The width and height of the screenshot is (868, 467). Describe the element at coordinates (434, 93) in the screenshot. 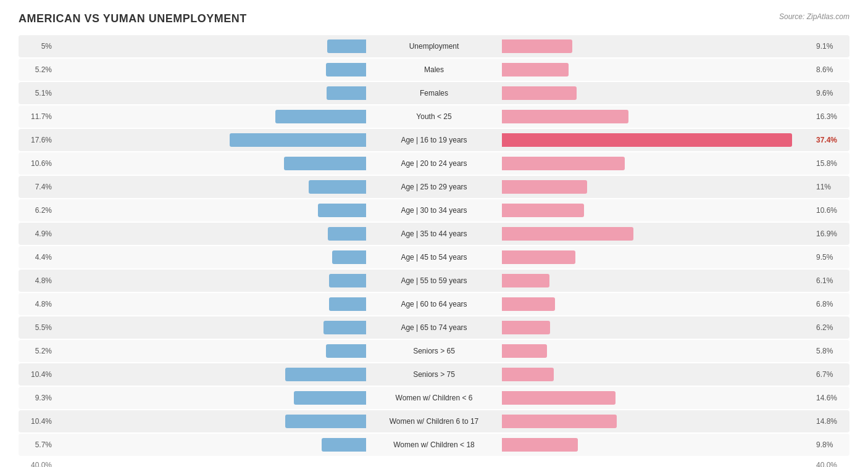

I see `table-row: 5.1%Females9.6%` at that location.